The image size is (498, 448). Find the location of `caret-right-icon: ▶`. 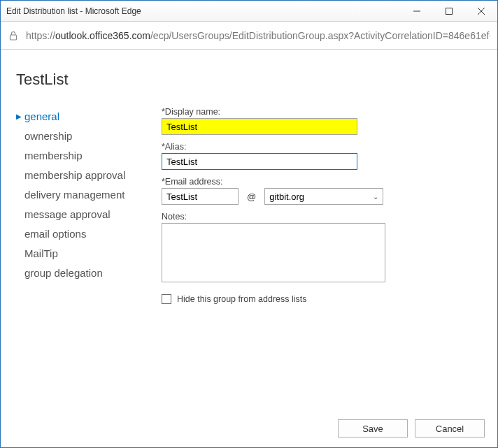

caret-right-icon: ▶ is located at coordinates (20, 117).